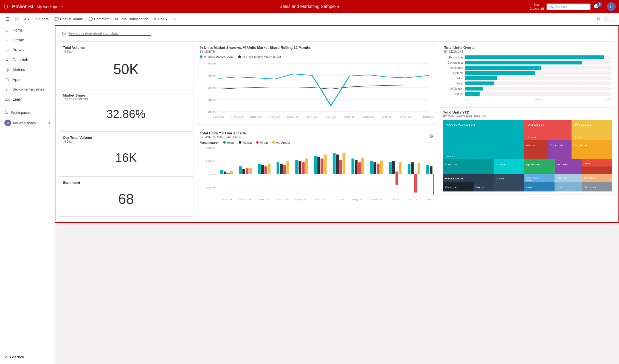  Describe the element at coordinates (126, 52) in the screenshot. I see `tile-total-volume-subtitle: IN 2014` at that location.